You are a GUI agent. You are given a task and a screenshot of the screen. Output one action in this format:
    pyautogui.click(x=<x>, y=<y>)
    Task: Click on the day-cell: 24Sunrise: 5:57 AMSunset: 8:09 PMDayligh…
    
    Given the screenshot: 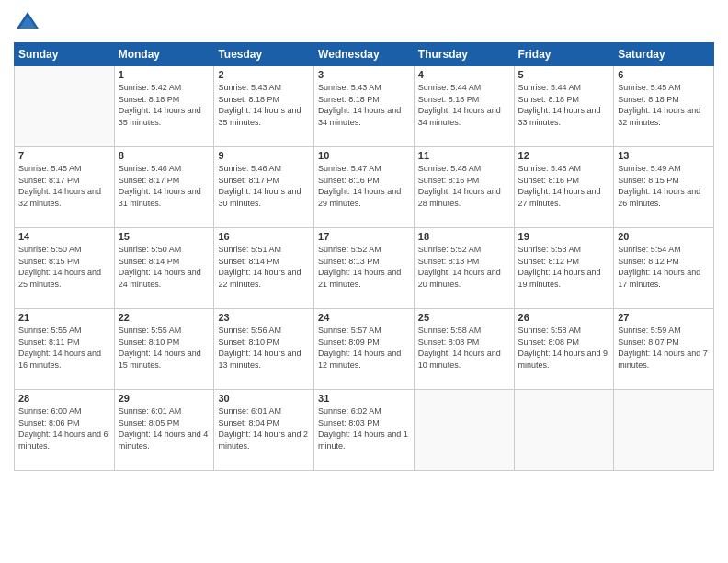 What is the action you would take?
    pyautogui.click(x=364, y=350)
    